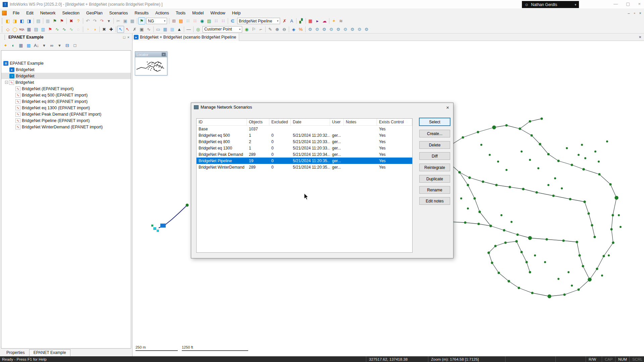 The image size is (644, 362). What do you see at coordinates (202, 21) in the screenshot?
I see `join-nodes-icon: ◉` at bounding box center [202, 21].